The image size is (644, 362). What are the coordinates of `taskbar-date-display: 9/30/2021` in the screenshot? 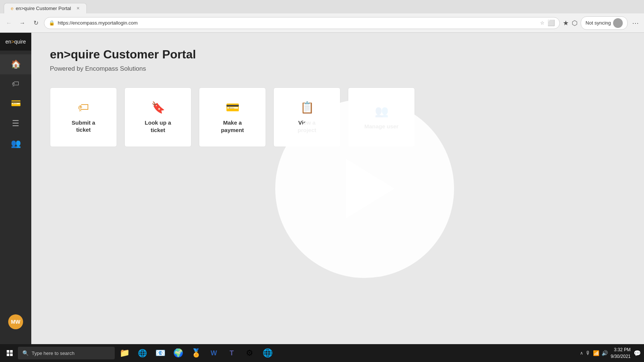 It's located at (621, 356).